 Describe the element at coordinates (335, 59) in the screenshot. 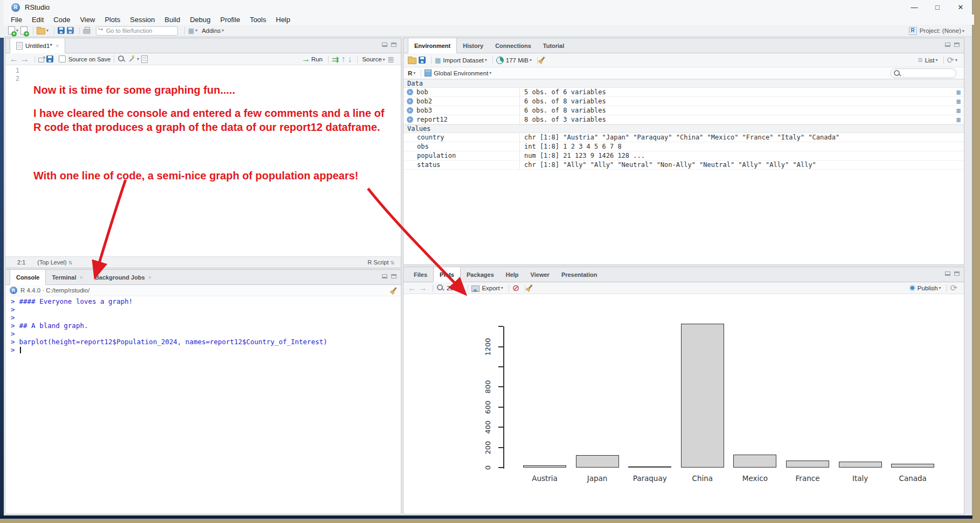

I see `rerun-button: ⇉` at that location.